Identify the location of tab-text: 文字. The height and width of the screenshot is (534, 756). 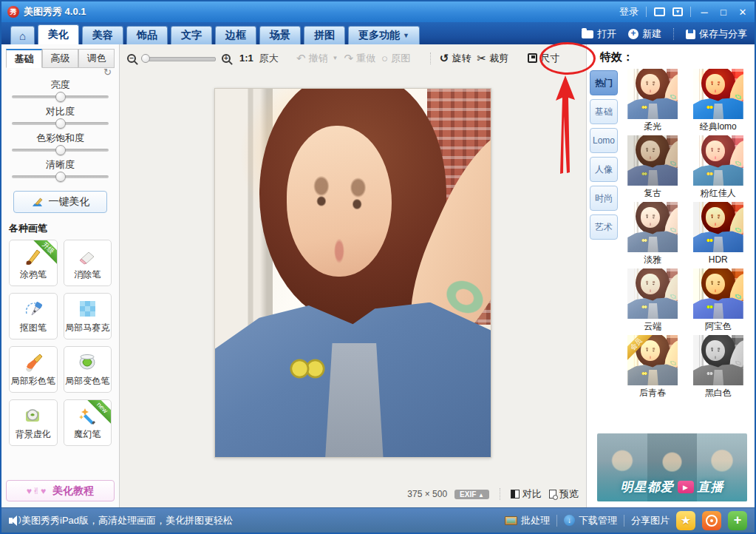
(191, 36).